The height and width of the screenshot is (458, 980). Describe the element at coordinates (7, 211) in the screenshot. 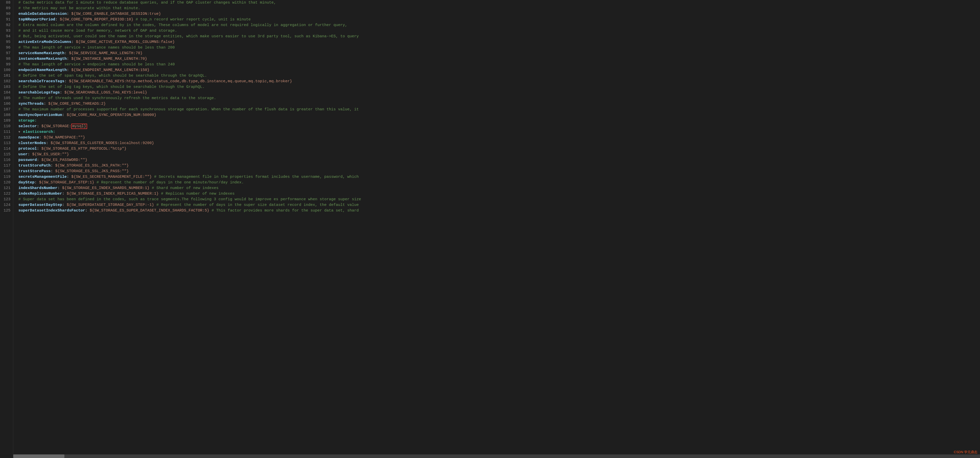

I see `line-number: 125` at that location.